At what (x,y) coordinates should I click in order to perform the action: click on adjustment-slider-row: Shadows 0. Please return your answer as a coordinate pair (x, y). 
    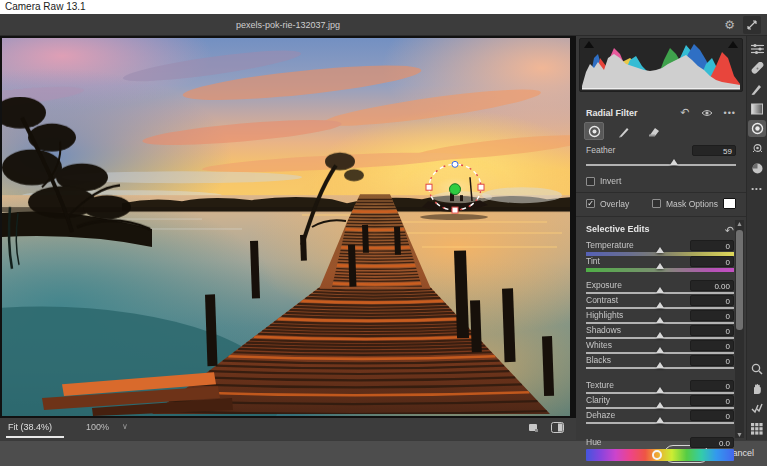
    Looking at the image, I should click on (660, 332).